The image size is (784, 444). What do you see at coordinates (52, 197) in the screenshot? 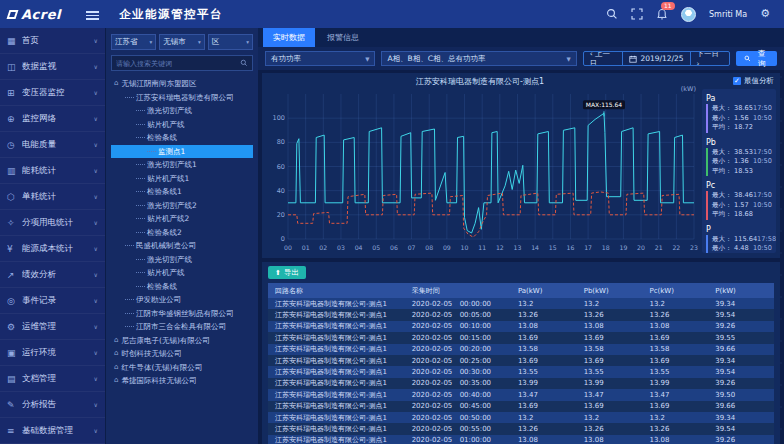
I see `sidebar-item: ⬡单耗统计∨` at bounding box center [52, 197].